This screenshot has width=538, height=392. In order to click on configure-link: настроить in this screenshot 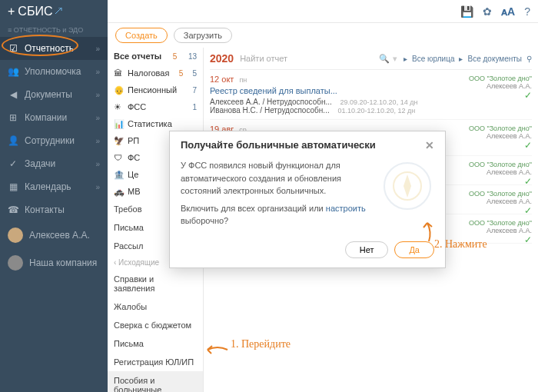, I will do `click(346, 208)`.